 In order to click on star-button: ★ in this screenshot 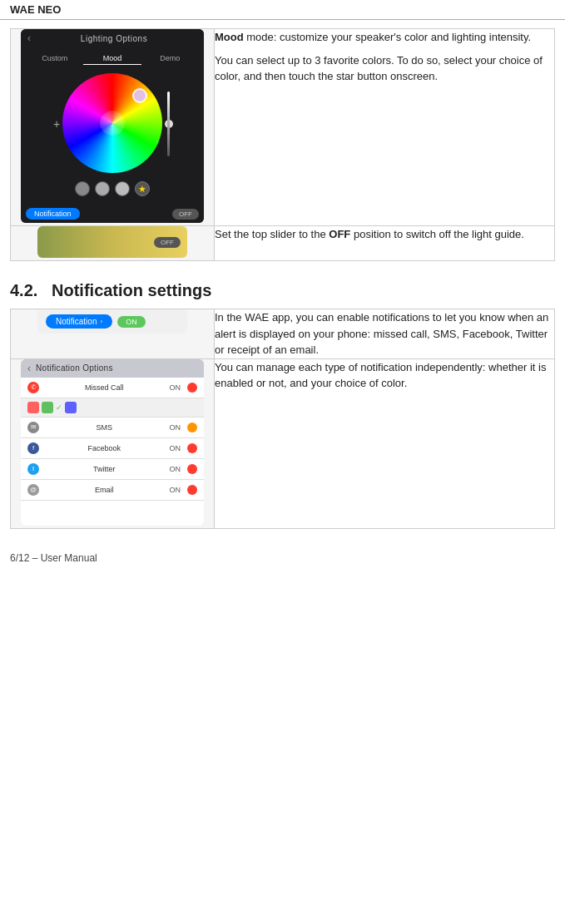, I will do `click(142, 189)`.